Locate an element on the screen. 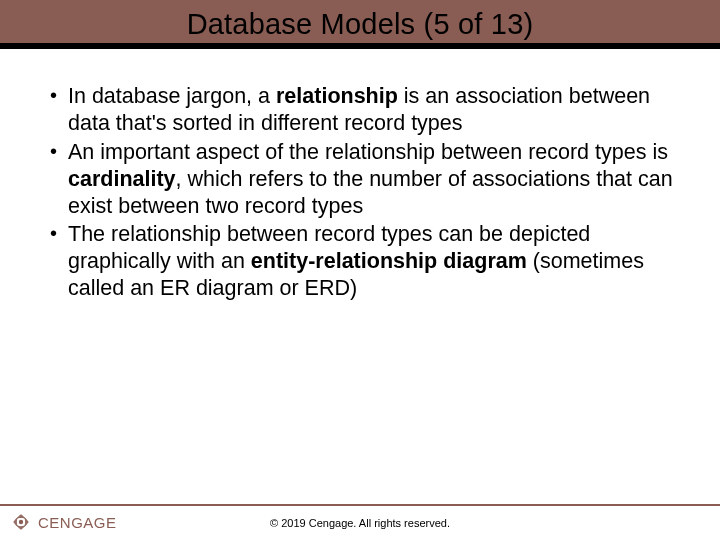  slide-title: Database Models (5 of 13) is located at coordinates (360, 24).